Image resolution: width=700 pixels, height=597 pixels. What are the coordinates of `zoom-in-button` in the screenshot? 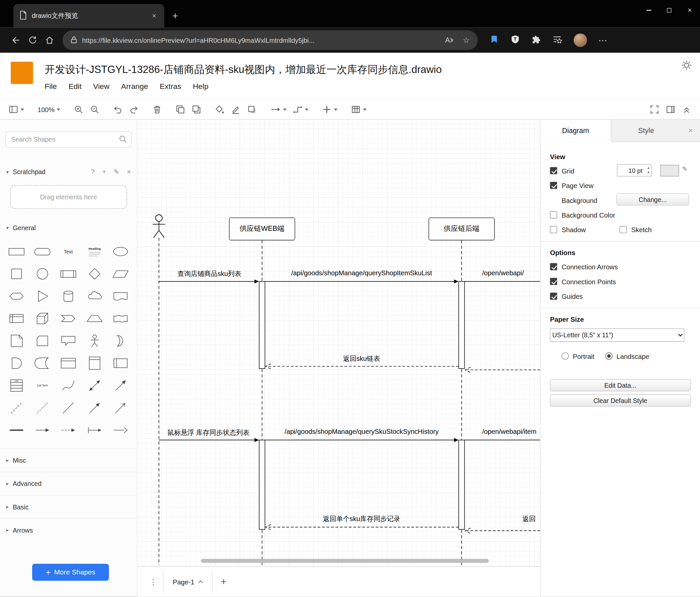 It's located at (78, 110).